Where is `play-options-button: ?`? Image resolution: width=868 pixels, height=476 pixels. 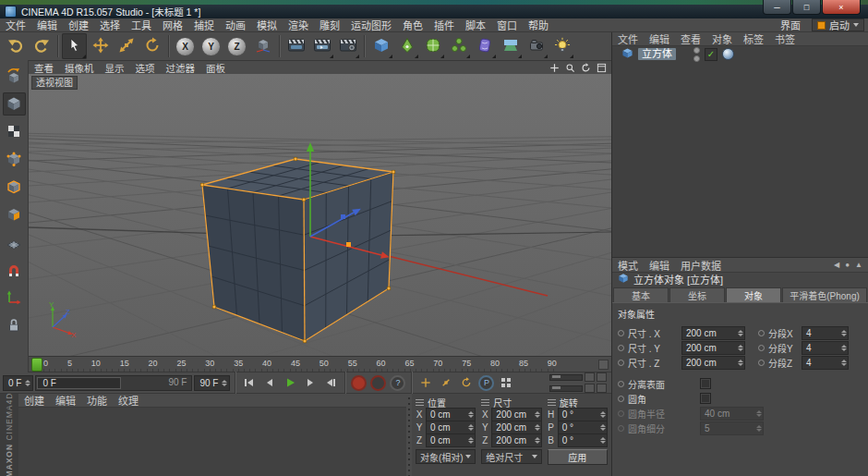
play-options-button: ? is located at coordinates (397, 383).